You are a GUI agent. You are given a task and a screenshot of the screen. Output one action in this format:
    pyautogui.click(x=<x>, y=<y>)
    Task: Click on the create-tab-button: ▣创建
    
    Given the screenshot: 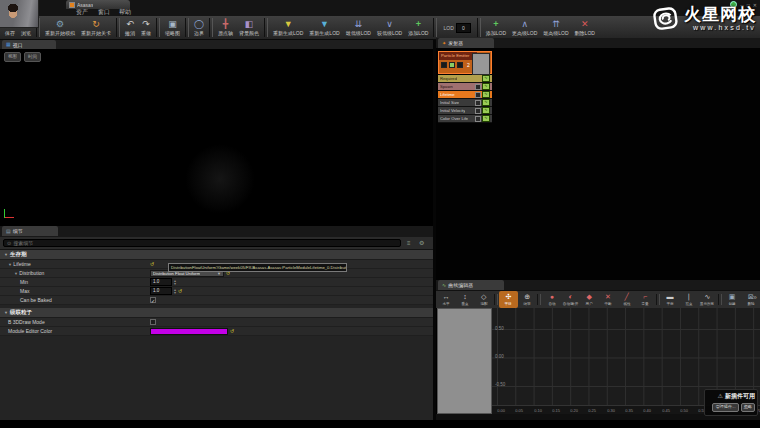 What is the action you would take?
    pyautogui.click(x=732, y=300)
    